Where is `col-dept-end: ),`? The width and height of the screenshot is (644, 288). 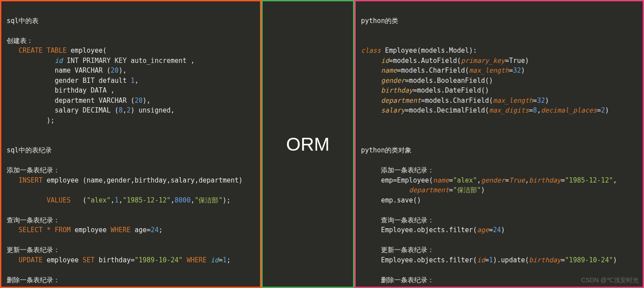
col-dept-end: ), is located at coordinates (147, 101).